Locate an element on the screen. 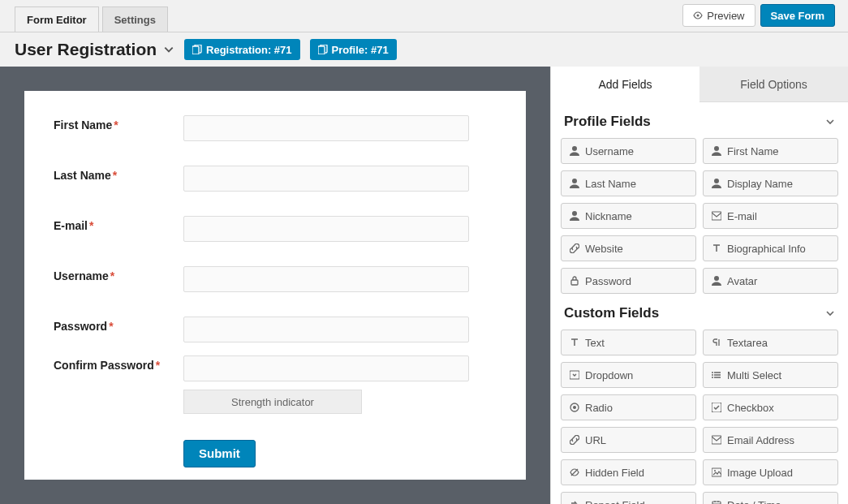 The image size is (848, 504). preview-button: Preview is located at coordinates (719, 15).